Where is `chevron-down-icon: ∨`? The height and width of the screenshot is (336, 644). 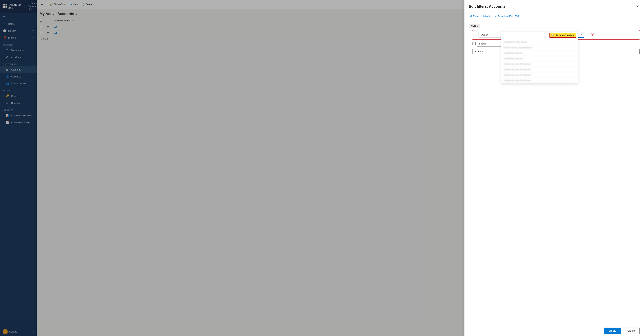
chevron-down-icon: ∨ is located at coordinates (581, 35).